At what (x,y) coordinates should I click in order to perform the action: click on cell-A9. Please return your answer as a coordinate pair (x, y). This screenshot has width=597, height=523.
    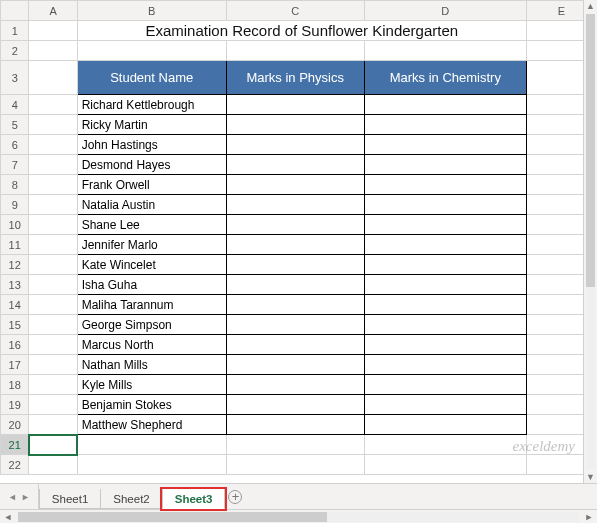
    Looking at the image, I should click on (53, 205).